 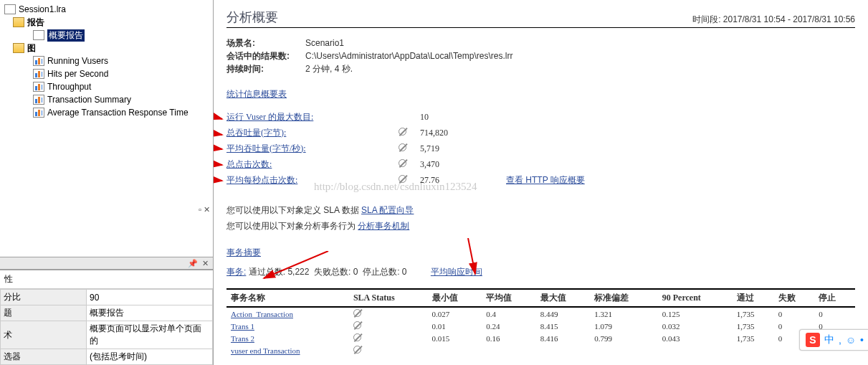 What do you see at coordinates (32, 49) in the screenshot?
I see `tree-graphs-label: 图` at bounding box center [32, 49].